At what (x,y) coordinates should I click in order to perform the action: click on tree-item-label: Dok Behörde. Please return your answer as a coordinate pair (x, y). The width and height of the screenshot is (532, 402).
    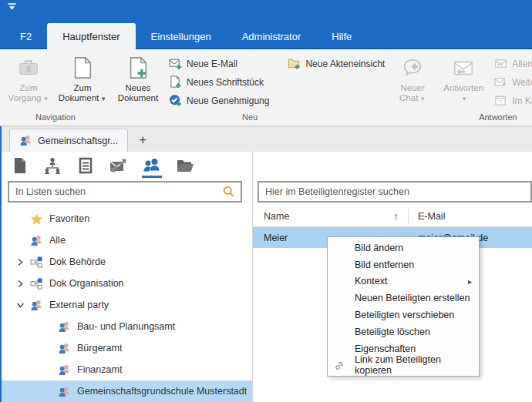
    Looking at the image, I should click on (77, 262).